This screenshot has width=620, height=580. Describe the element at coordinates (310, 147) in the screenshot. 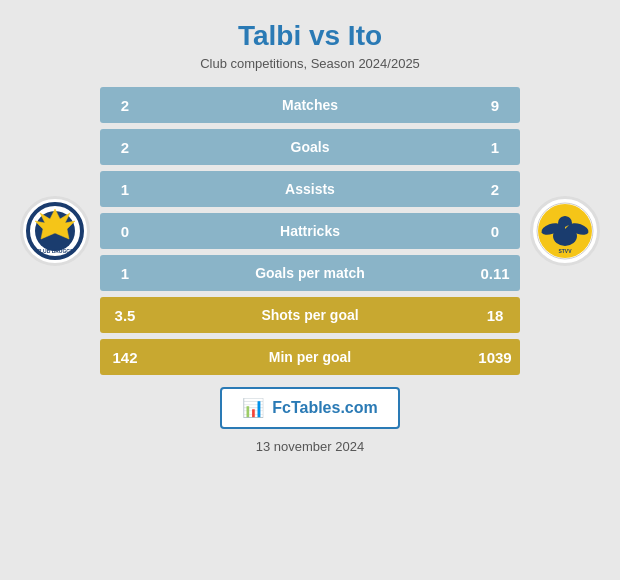

I see `stat-label-1: Goals` at that location.